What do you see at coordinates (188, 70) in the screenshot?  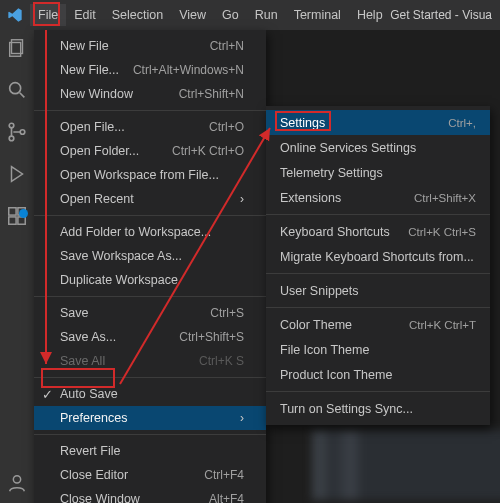 I see `shortcut: Ctrl+Alt+Windows+N` at bounding box center [188, 70].